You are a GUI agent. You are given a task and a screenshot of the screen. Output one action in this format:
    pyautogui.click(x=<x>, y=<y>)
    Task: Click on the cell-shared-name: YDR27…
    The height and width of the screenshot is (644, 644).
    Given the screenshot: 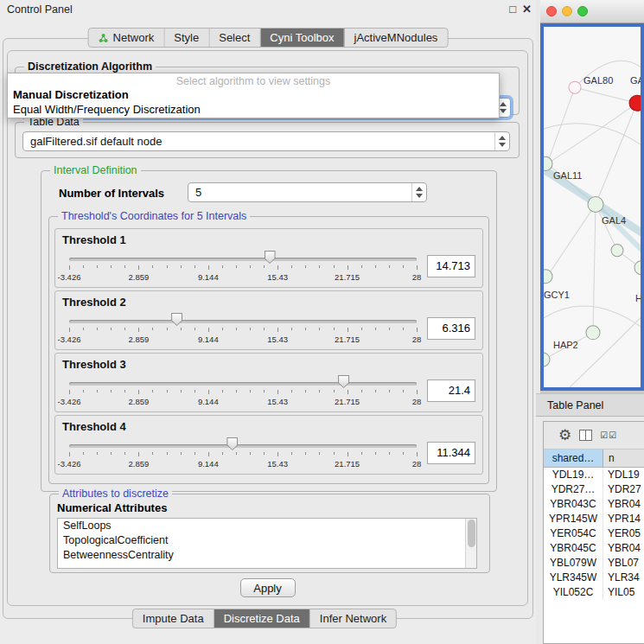 What is the action you would take?
    pyautogui.click(x=574, y=489)
    